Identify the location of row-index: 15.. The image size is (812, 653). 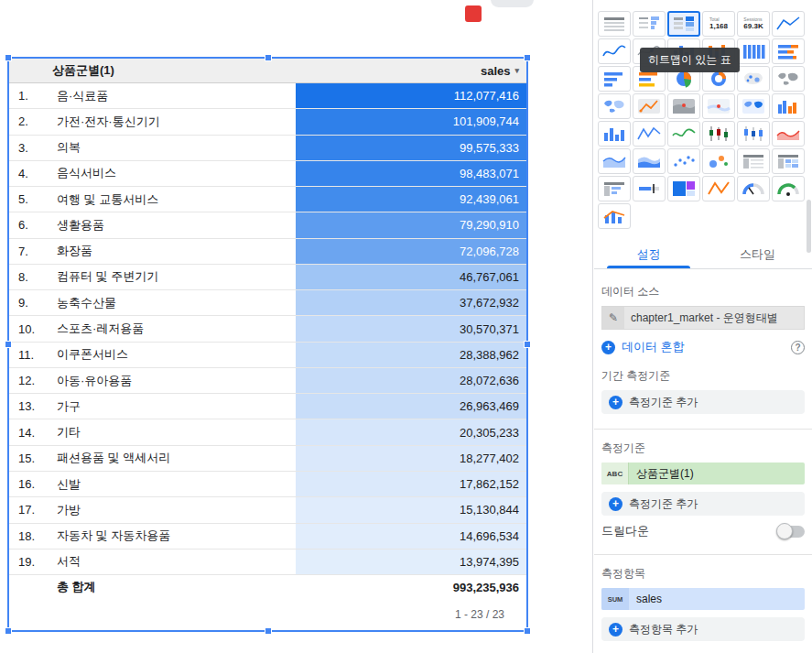
(29, 458).